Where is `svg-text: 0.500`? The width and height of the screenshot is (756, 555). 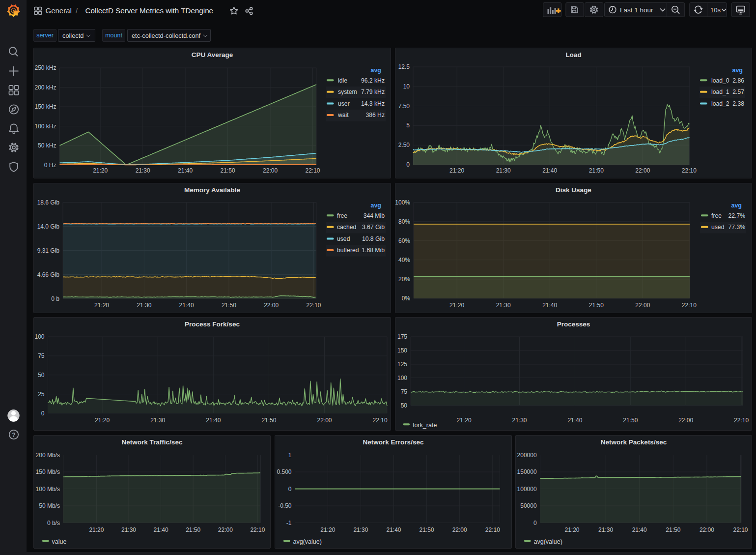
svg-text: 0.500 is located at coordinates (284, 472).